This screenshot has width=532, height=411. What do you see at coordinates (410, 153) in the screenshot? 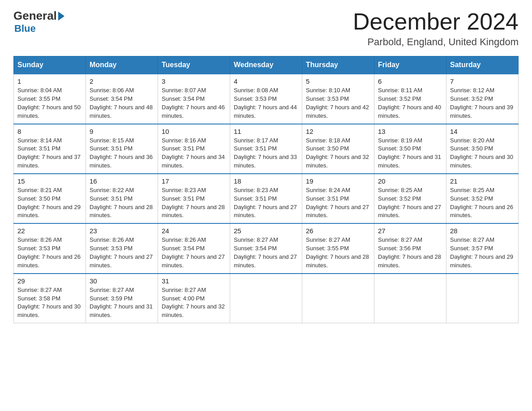
I see `day-info: Sunrise: 8:19 AMSunset: 3:50 PMDaylight:…` at bounding box center [410, 153].